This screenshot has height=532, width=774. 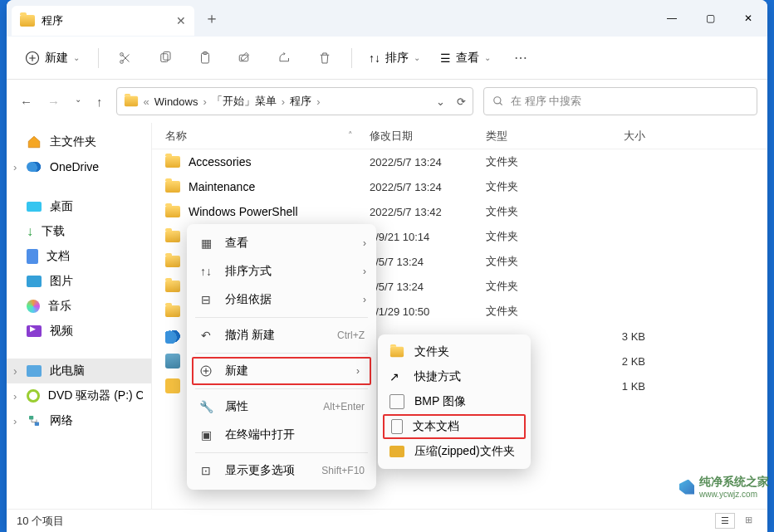 I want to click on close-tab-icon: ✕, so click(x=181, y=21).